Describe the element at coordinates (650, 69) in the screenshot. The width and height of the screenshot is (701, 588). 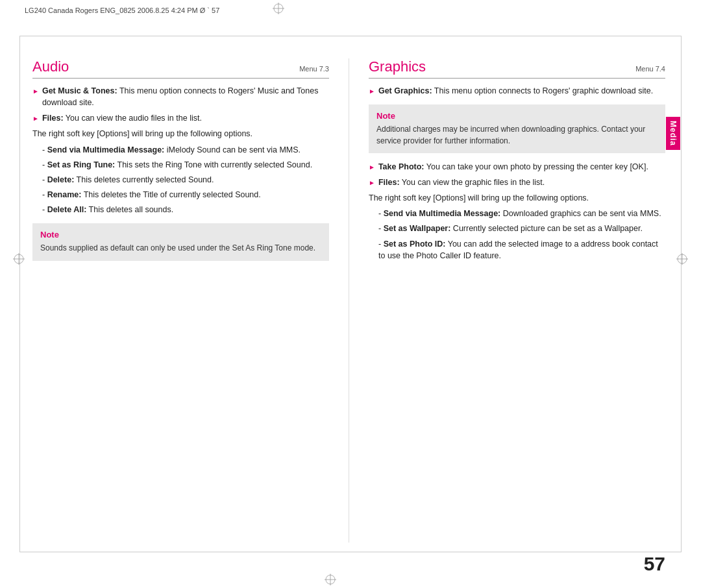
I see `graphics-menu-label: Menu 7.4` at that location.